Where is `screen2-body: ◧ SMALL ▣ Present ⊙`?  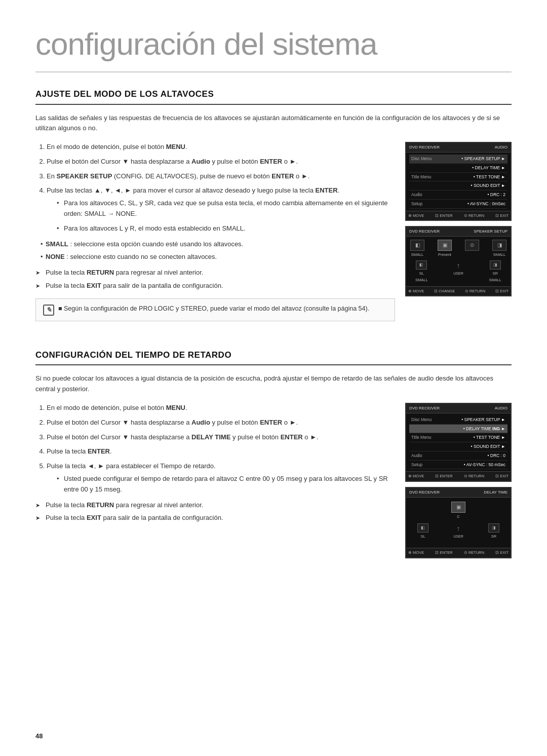
screen2-body: ◧ SMALL ▣ Present ⊙ is located at coordinates (458, 261).